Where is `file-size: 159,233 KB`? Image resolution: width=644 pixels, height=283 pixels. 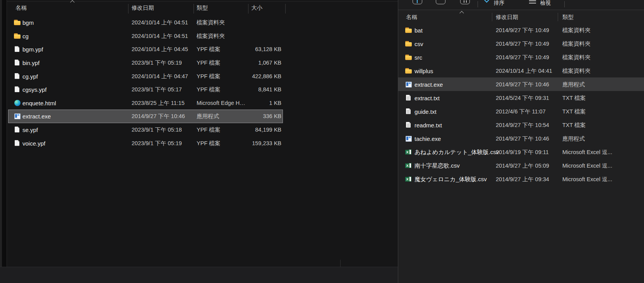
file-size: 159,233 KB is located at coordinates (238, 143).